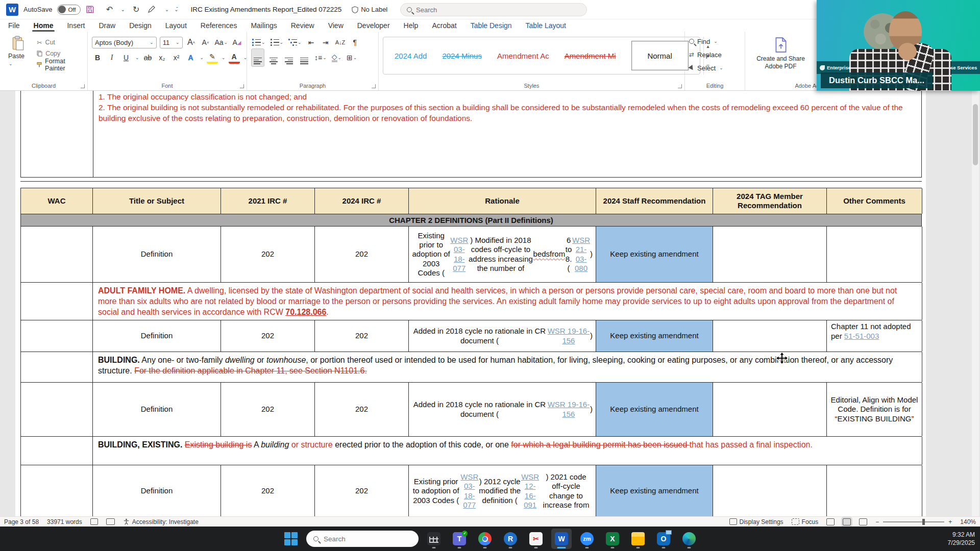  Describe the element at coordinates (304, 57) in the screenshot. I see `justify-button` at that location.